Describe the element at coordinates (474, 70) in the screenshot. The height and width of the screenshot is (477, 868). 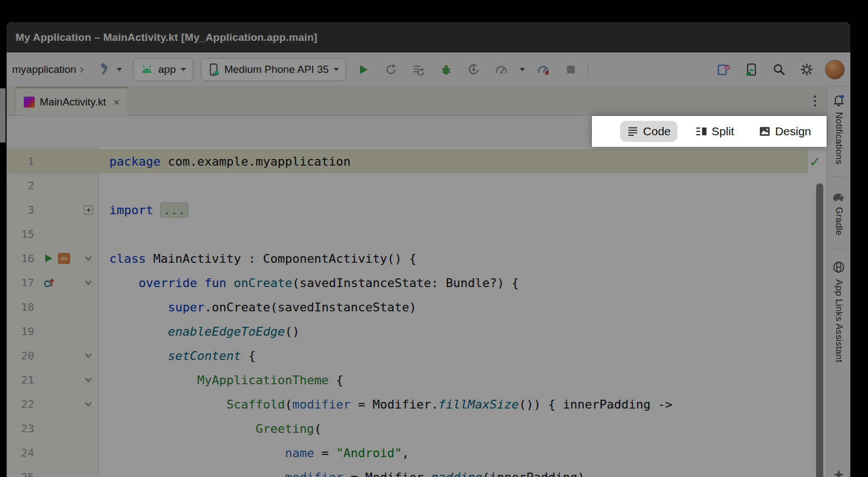
I see `attach-debugger-icon` at that location.